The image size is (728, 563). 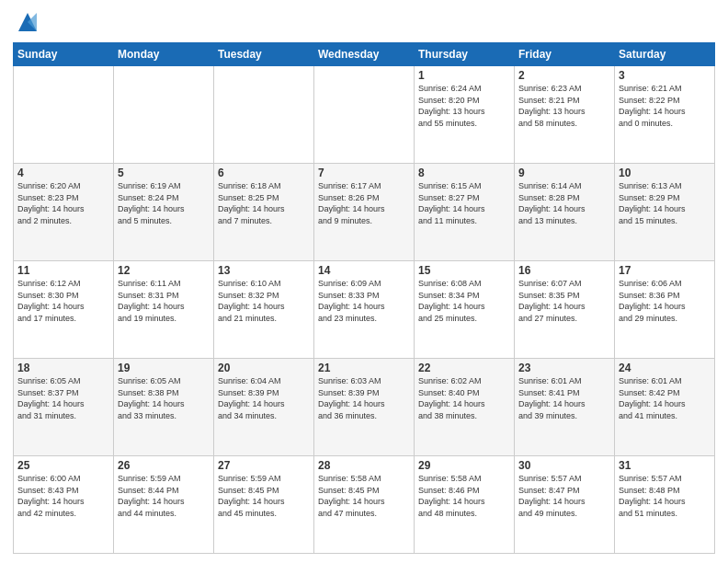 I want to click on day-info: Sunrise: 6:14 AM Sunset: 8:28 PM Dayligh…, so click(x=564, y=203).